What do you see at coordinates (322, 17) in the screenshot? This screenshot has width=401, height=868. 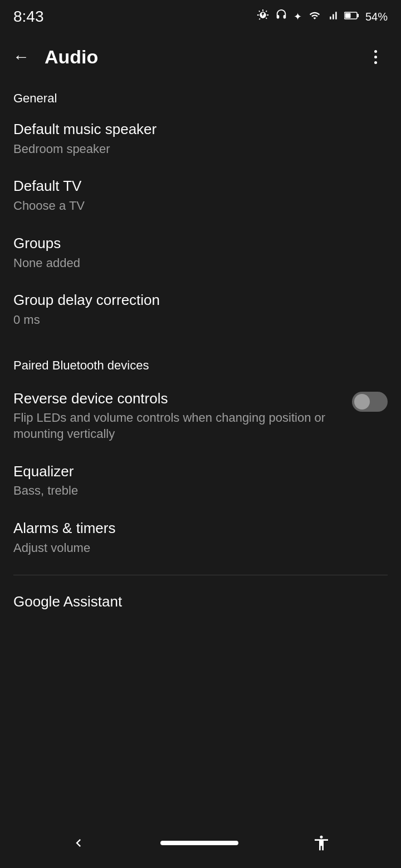 I see `status-icons: ✦ 54%` at bounding box center [322, 17].